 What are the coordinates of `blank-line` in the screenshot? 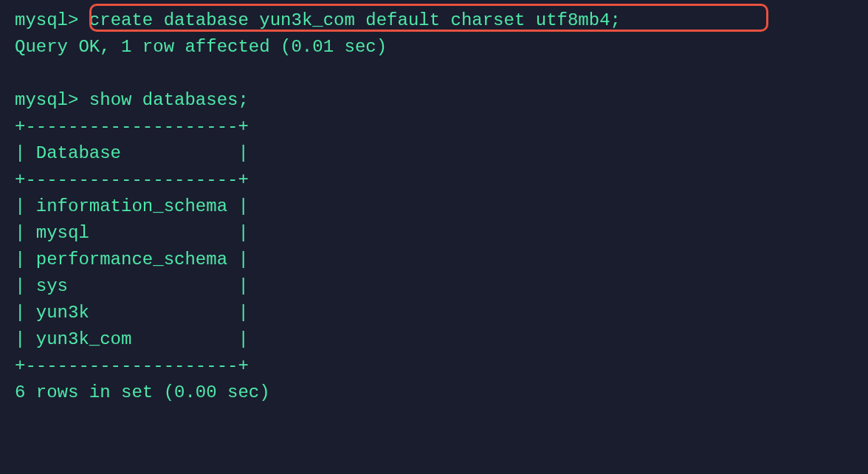 It's located at (434, 74).